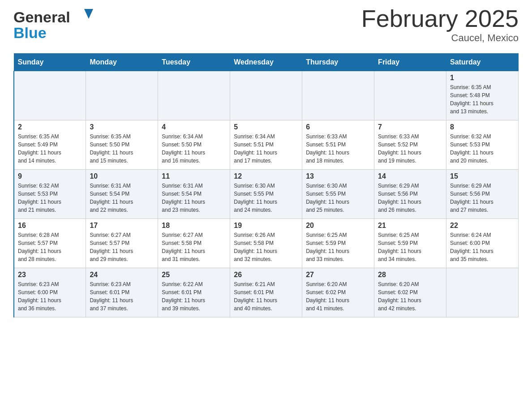 The height and width of the screenshot is (411, 532). I want to click on calendar-cell: 20Sunrise: 6:25 AM Sunset: 5:59 PM Dayli…, so click(339, 244).